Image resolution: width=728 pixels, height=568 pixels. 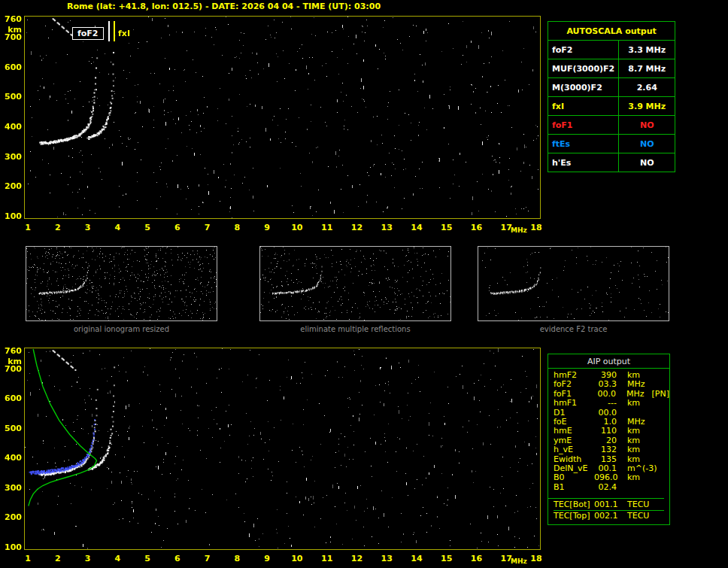 What do you see at coordinates (584, 87) in the screenshot?
I see `param-cell: M(3000)F2` at bounding box center [584, 87].